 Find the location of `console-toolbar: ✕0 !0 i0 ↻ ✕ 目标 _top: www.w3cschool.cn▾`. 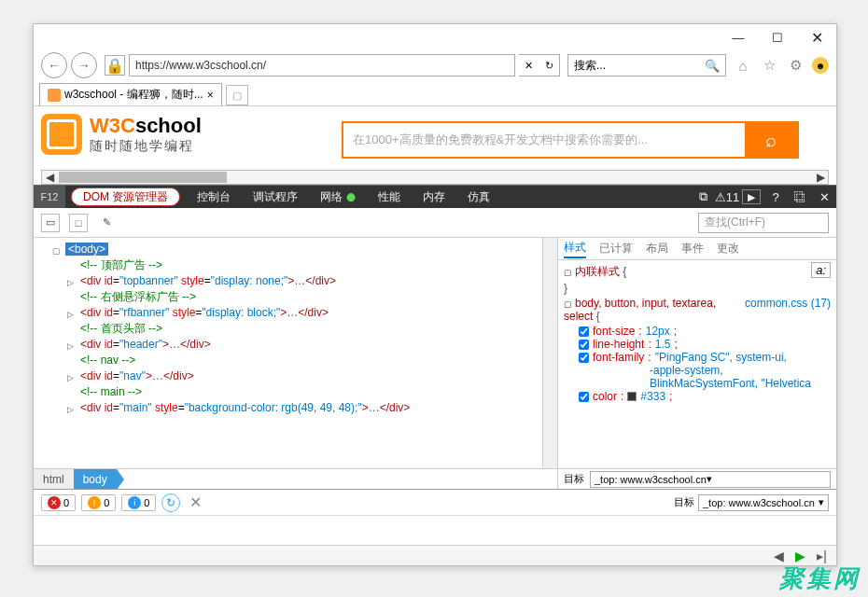

console-toolbar: ✕0 !0 i0 ↻ ✕ 目标 _top: www.w3cschool.cn▾ is located at coordinates (435, 503).